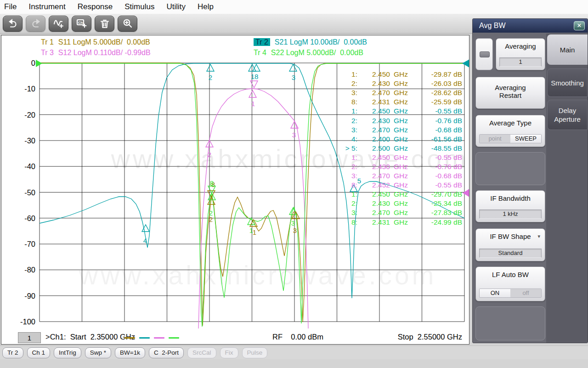  Describe the element at coordinates (510, 293) in the screenshot. I see `lf-auto-bw-toggle: ON off` at that location.